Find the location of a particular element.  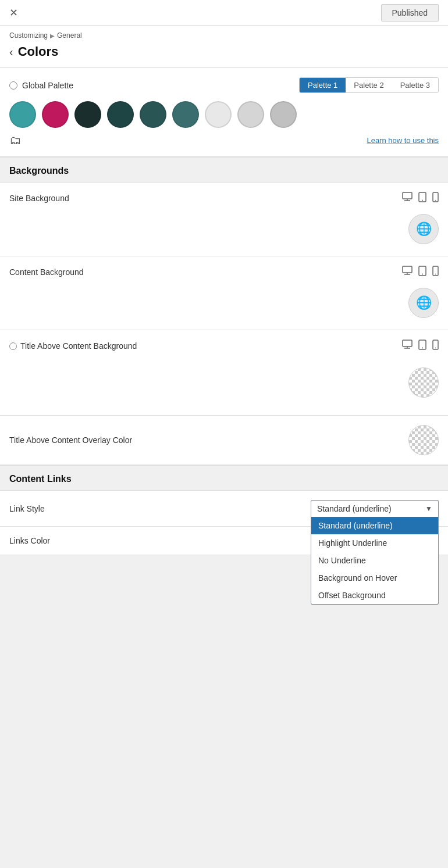

tablet-icon-title is located at coordinates (422, 346).